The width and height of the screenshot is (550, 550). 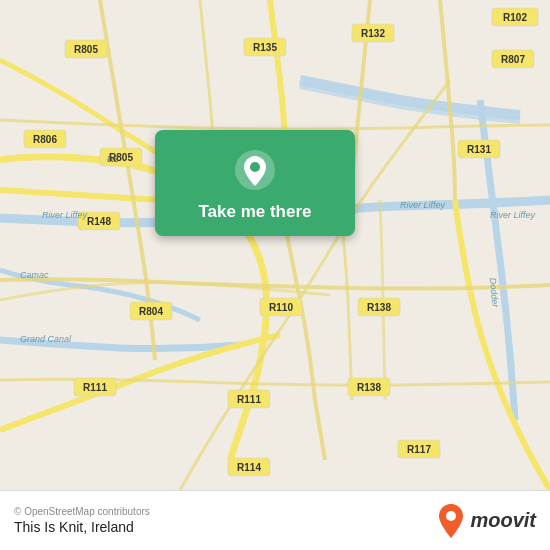 What do you see at coordinates (45, 140) in the screenshot?
I see `svg-text: R806` at bounding box center [45, 140].